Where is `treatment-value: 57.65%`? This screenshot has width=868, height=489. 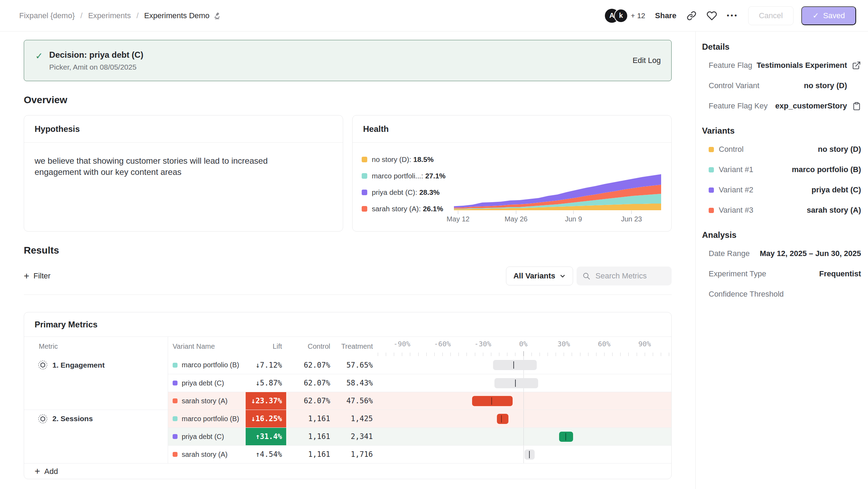
treatment-value: 57.65% is located at coordinates (354, 365).